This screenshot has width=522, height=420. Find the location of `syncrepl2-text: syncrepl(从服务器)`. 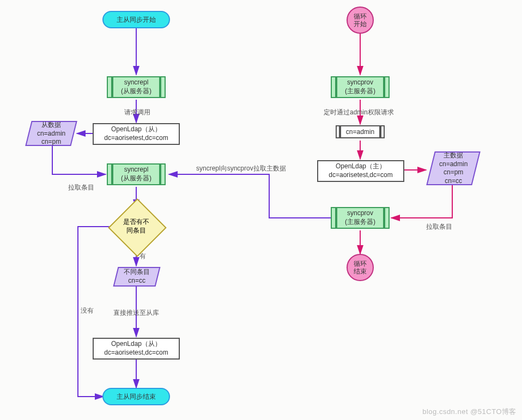

syncrepl2-text: syncrepl(从服务器) is located at coordinates (136, 174).